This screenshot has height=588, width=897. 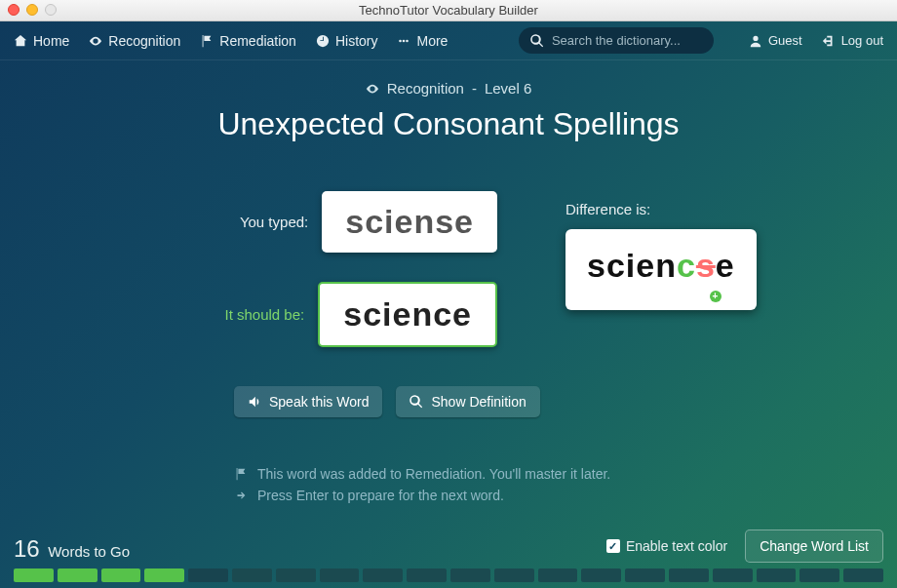 I want to click on plus-icon: +, so click(x=716, y=296).